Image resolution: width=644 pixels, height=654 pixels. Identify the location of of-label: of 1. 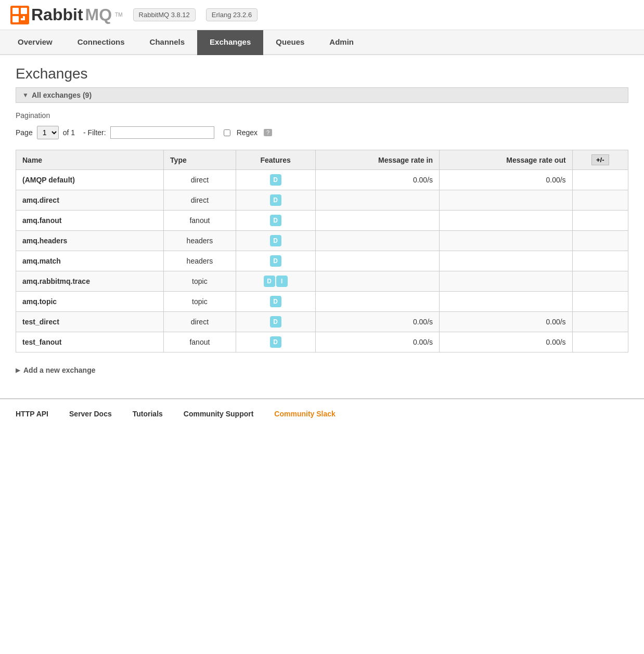
(69, 133).